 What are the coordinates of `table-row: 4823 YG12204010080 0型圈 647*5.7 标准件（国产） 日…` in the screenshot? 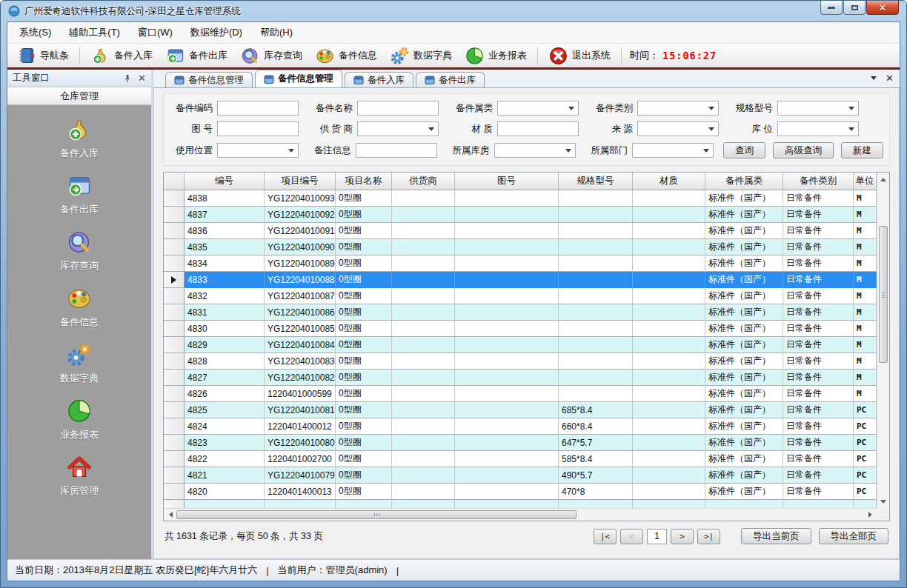 It's located at (520, 443).